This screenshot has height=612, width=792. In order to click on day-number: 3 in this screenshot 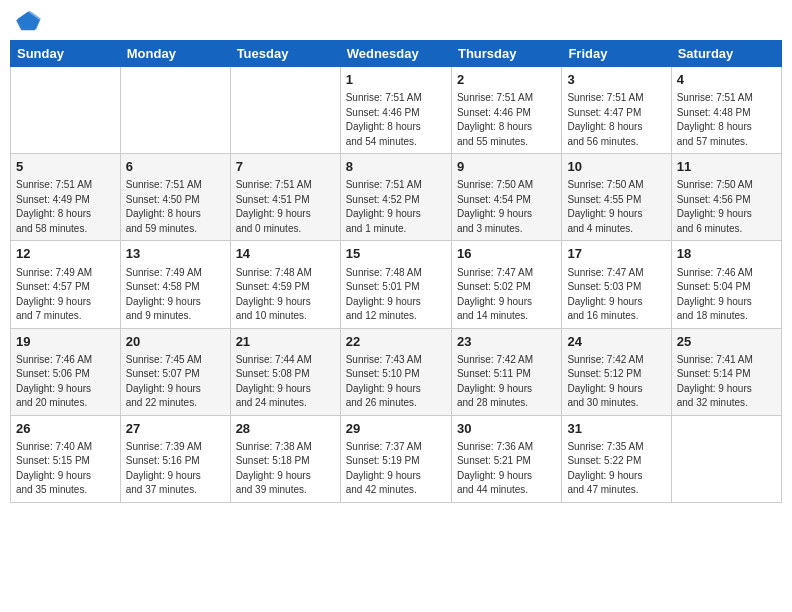, I will do `click(616, 80)`.